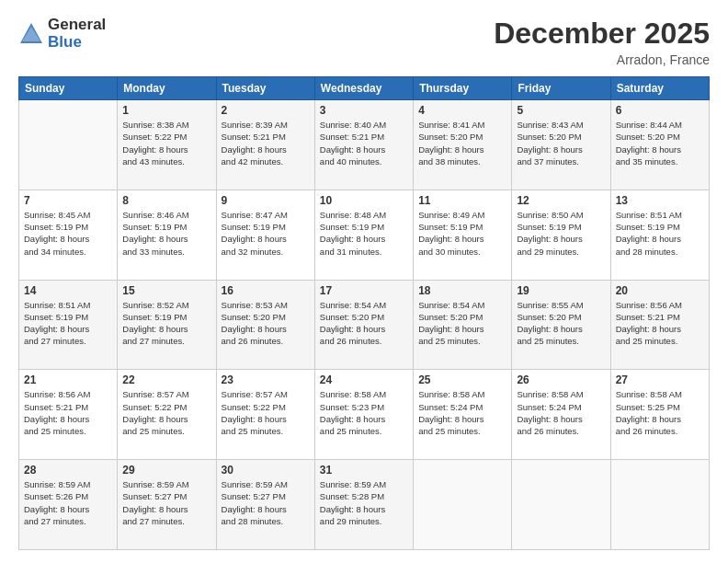 The height and width of the screenshot is (563, 728). I want to click on table-row: 31Sunrise: 8:59 AMSunset: 5:28 PMDayligh…, so click(364, 505).